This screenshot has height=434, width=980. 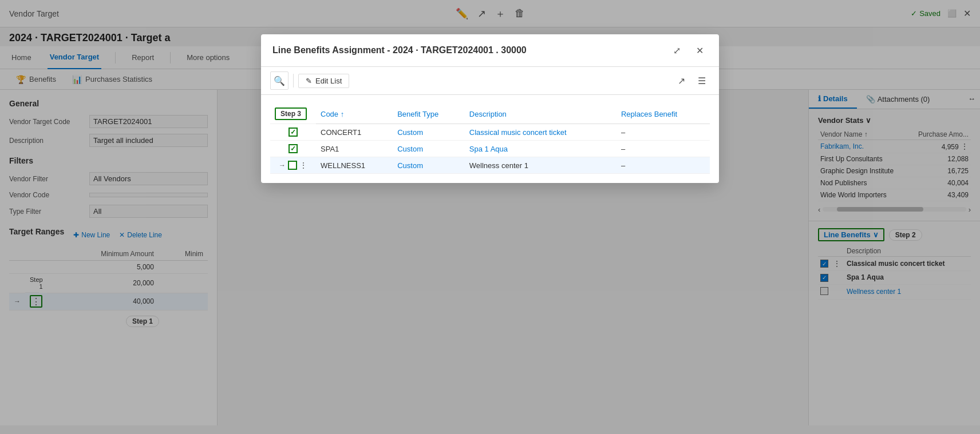 I want to click on modal-row-dots-button: ⋮, so click(x=303, y=165).